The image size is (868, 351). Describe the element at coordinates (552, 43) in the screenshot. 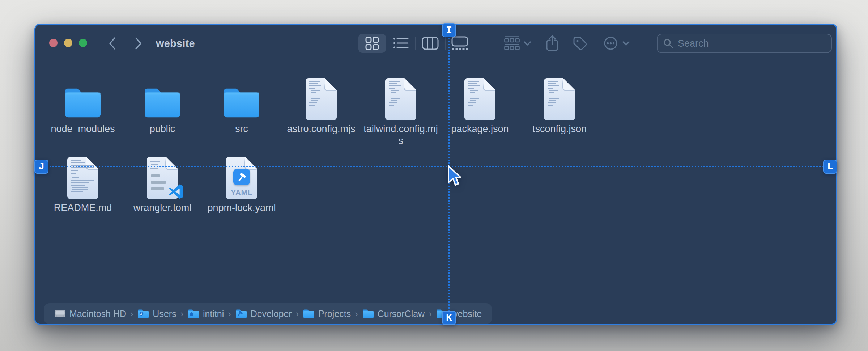

I see `share-icon` at that location.